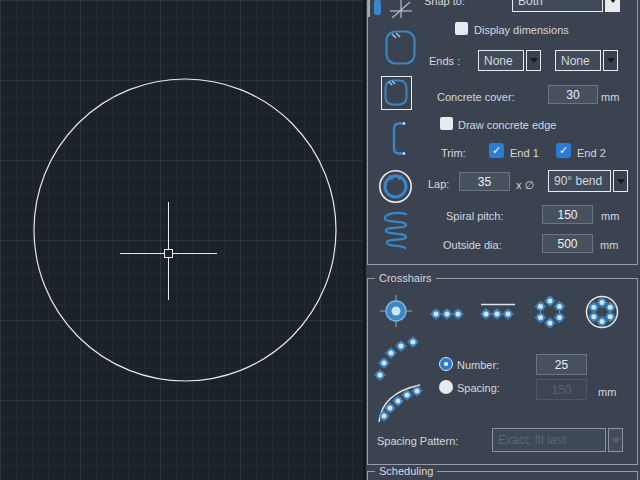  What do you see at coordinates (588, 181) in the screenshot?
I see `lap-bend-dropdown: 90° bend` at bounding box center [588, 181].